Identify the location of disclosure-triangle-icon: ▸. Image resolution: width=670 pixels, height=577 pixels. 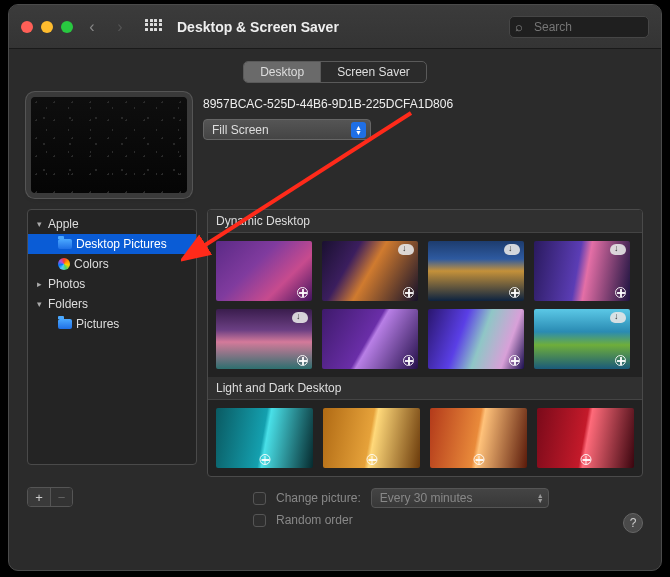
(39, 284).